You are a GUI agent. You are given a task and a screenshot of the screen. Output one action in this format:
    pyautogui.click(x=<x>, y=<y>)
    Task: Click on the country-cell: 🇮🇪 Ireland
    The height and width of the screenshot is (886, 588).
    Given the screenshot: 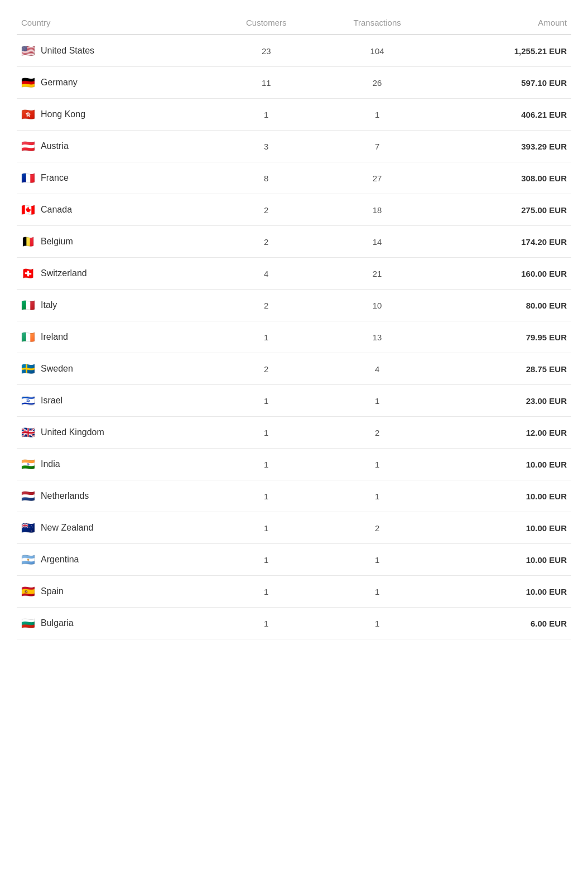 What is the action you would take?
    pyautogui.click(x=114, y=337)
    